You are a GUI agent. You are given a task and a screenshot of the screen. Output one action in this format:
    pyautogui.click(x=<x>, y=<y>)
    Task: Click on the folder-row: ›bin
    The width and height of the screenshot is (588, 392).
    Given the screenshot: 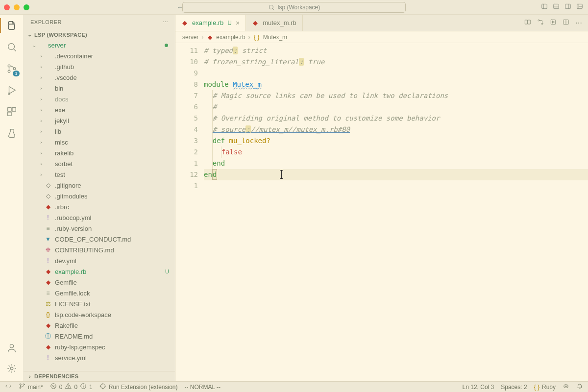 What is the action you would take?
    pyautogui.click(x=99, y=88)
    